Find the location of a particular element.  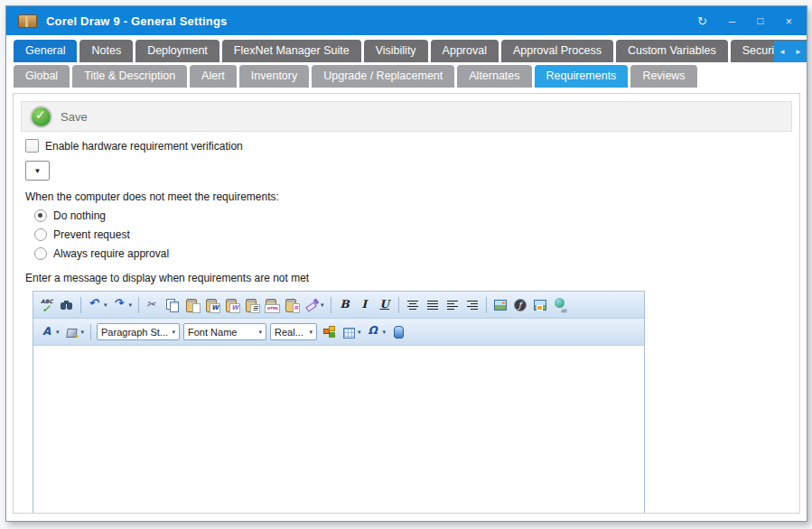

symbol-button: ▾ is located at coordinates (377, 332).